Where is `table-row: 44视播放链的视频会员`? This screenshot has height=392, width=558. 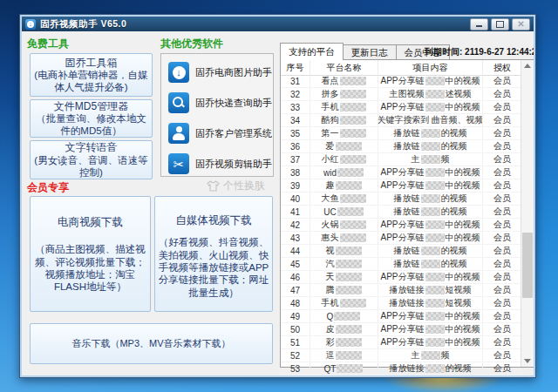 table-row: 44视播放链的视频会员 is located at coordinates (401, 251).